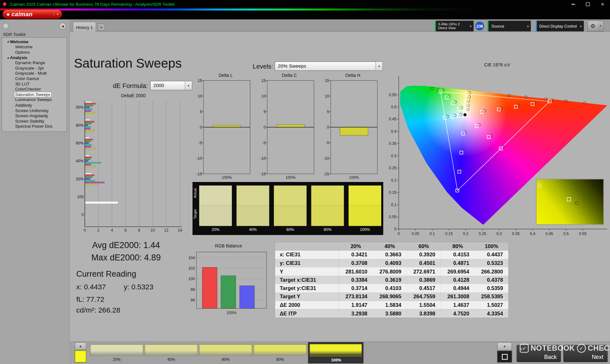 The width and height of the screenshot is (610, 364). What do you see at coordinates (226, 353) in the screenshot?
I see `level-patch-60: 60%` at bounding box center [226, 353].